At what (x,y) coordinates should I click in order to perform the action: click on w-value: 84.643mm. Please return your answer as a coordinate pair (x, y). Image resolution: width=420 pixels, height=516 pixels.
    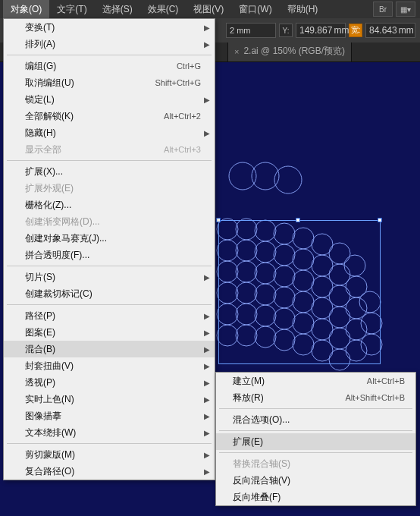
    Looking at the image, I should click on (390, 30).